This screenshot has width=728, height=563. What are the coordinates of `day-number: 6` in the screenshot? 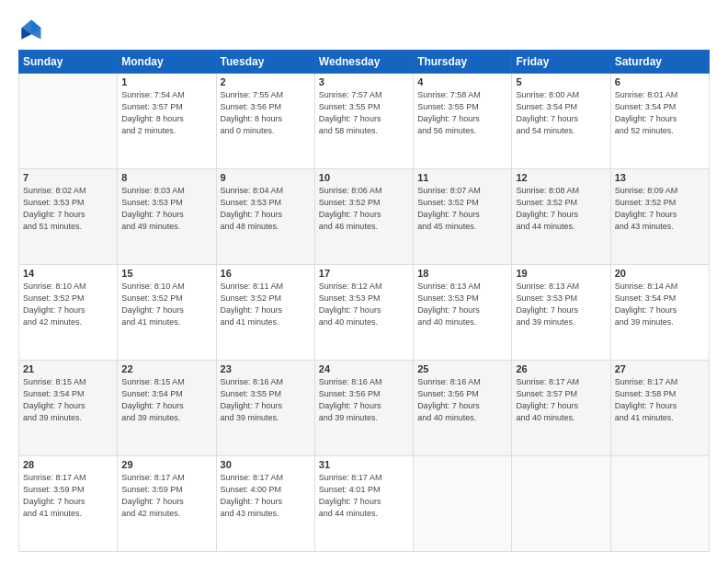 It's located at (660, 82).